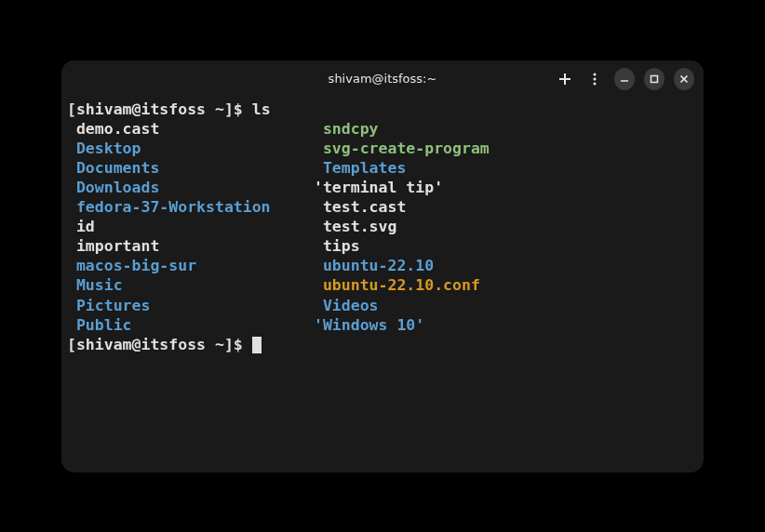  Describe the element at coordinates (190, 206) in the screenshot. I see `ls-entry: fedora-37-Workstation` at that location.